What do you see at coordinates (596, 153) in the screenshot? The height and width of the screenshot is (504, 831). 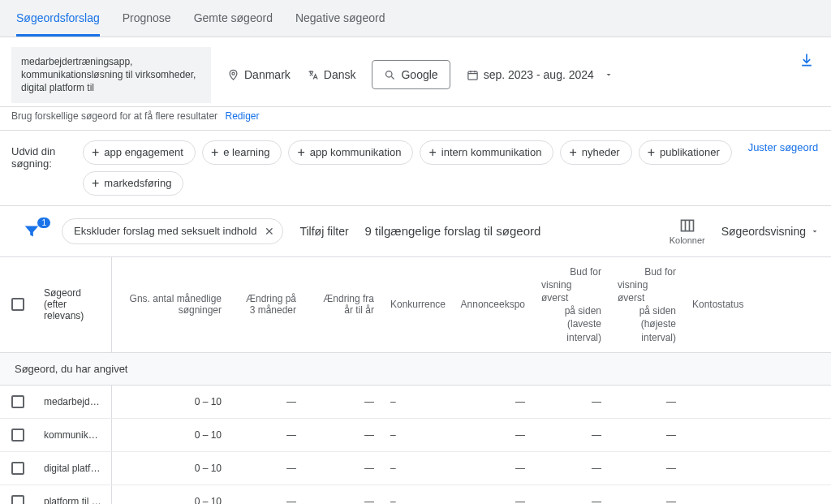 I see `expand-chip: +nyheder` at bounding box center [596, 153].